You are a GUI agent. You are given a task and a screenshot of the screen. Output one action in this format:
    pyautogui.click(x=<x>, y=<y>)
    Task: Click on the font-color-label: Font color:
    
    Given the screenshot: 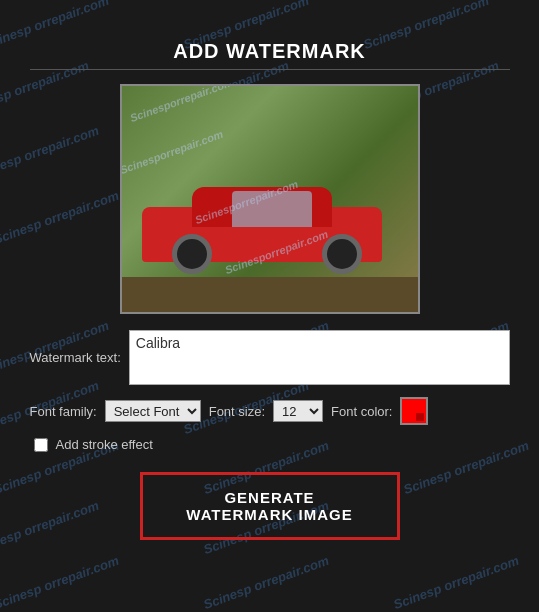 What is the action you would take?
    pyautogui.click(x=362, y=412)
    